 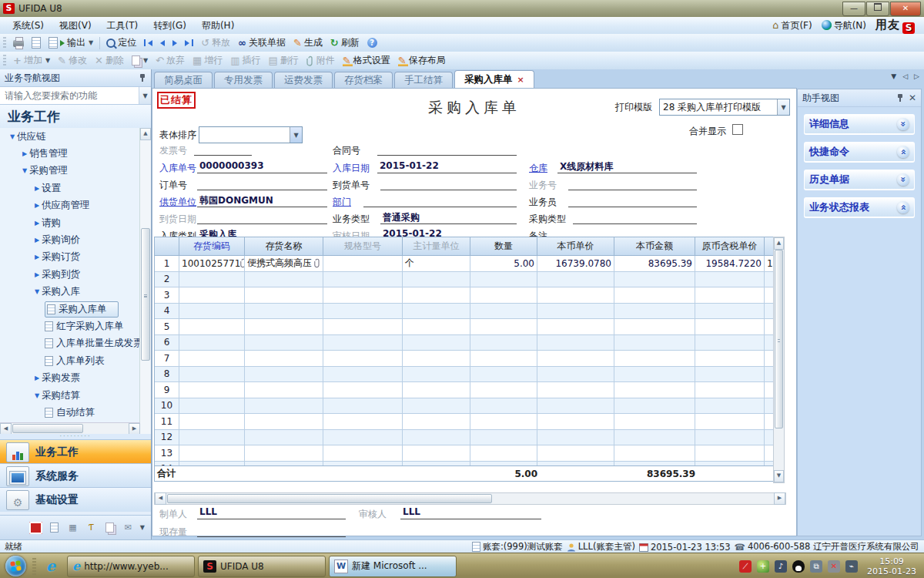 What do you see at coordinates (448, 217) in the screenshot?
I see `header-field-业务类型: 普通采购` at bounding box center [448, 217].